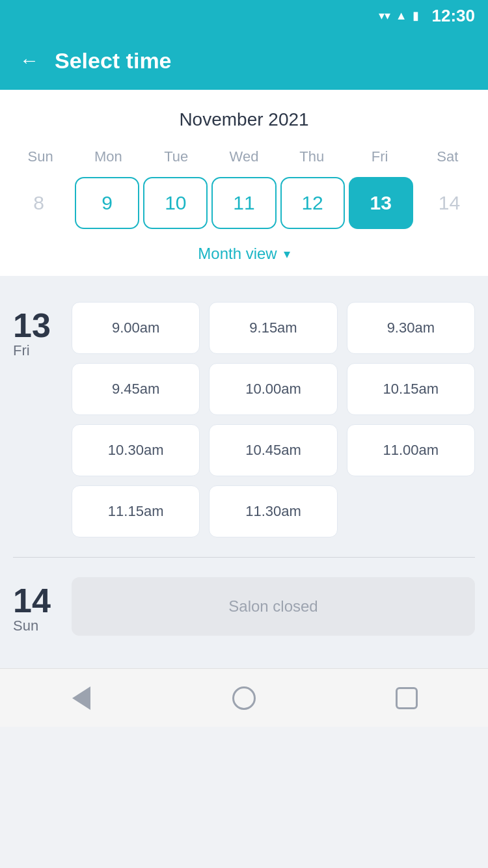 The width and height of the screenshot is (488, 868). Describe the element at coordinates (407, 698) in the screenshot. I see `recent-nav-icon` at that location.